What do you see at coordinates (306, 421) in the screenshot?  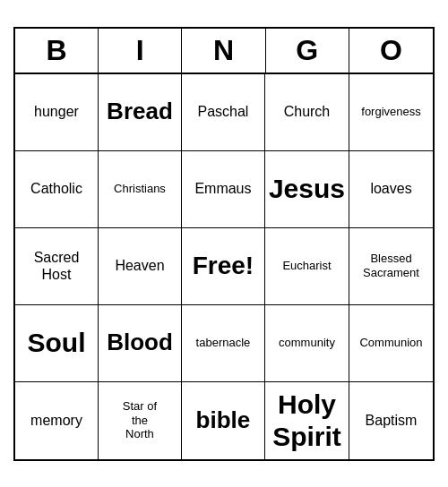 I see `cell-text: HolySpirit` at bounding box center [306, 421].